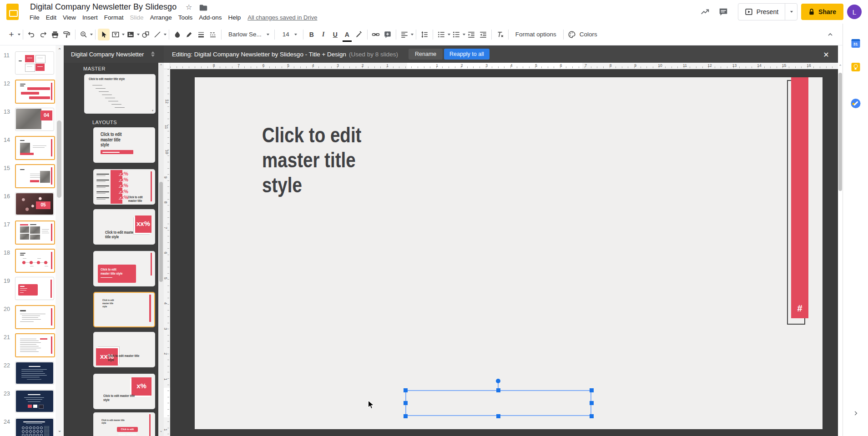  I want to click on calendar-icon: 31, so click(855, 44).